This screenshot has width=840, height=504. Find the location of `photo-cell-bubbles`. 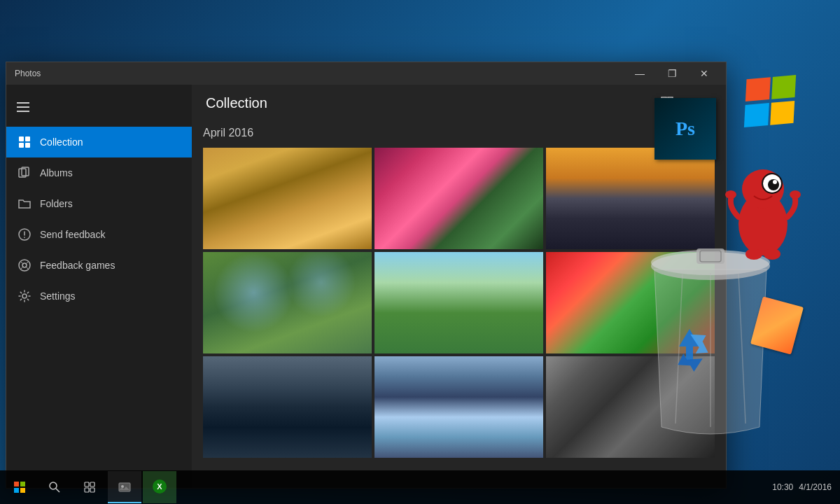

photo-cell-bubbles is located at coordinates (287, 302).